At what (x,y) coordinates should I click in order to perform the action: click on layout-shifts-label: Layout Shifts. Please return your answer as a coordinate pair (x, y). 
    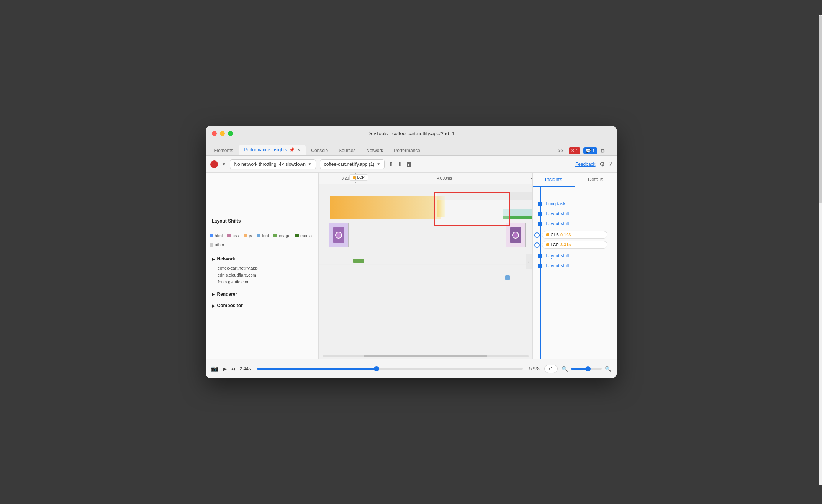
    Looking at the image, I should click on (262, 221).